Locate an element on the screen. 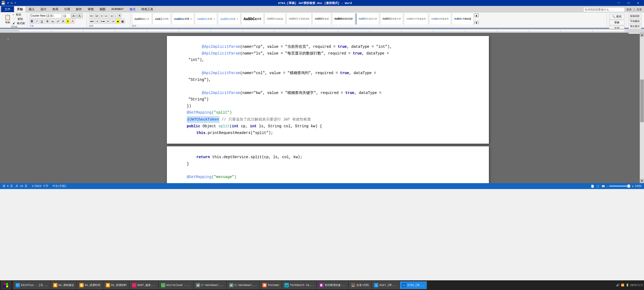  line-spacing-btn: ↕≡ is located at coordinates (113, 21).